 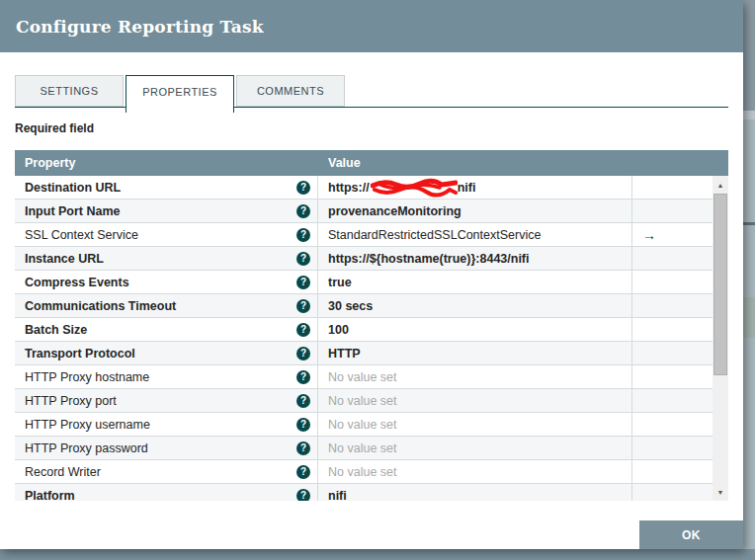 What do you see at coordinates (692, 535) in the screenshot?
I see `ok-button: OK` at bounding box center [692, 535].